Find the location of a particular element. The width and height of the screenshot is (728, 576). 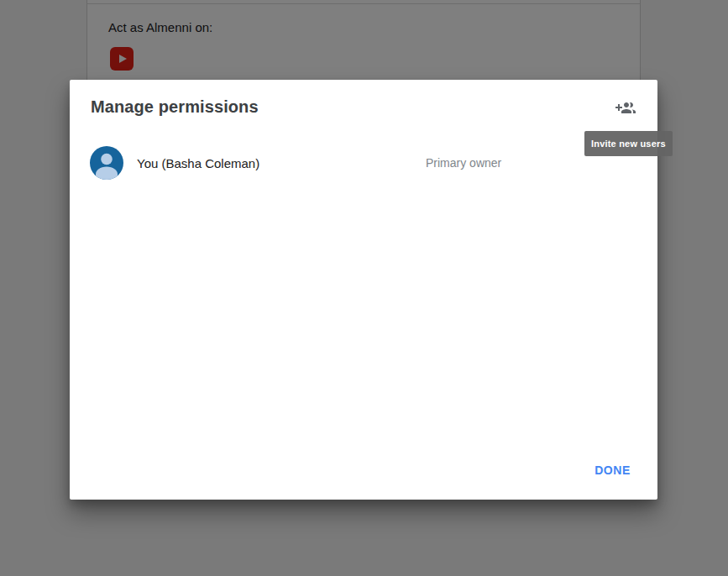

done-button: DONE is located at coordinates (613, 470).